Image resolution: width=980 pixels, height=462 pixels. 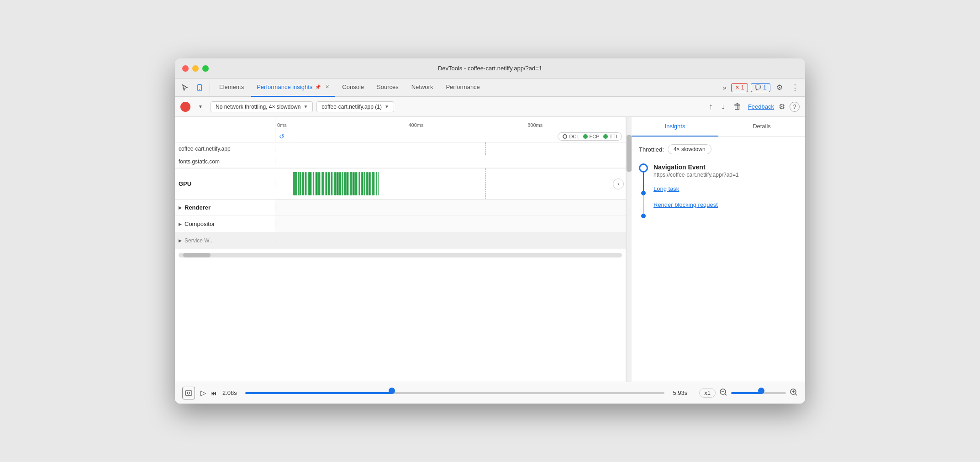 What do you see at coordinates (450, 126) in the screenshot?
I see `time-ruler: 0ms 400ms 800ms` at bounding box center [450, 126].